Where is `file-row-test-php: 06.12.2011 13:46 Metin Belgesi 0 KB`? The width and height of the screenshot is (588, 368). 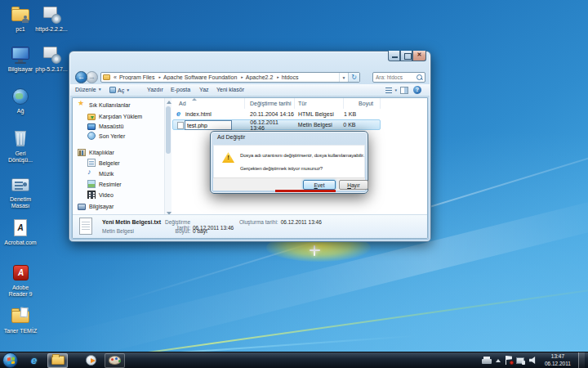
file-row-test-php: 06.12.2011 13:46 Metin Belgesi 0 KB is located at coordinates (276, 124).